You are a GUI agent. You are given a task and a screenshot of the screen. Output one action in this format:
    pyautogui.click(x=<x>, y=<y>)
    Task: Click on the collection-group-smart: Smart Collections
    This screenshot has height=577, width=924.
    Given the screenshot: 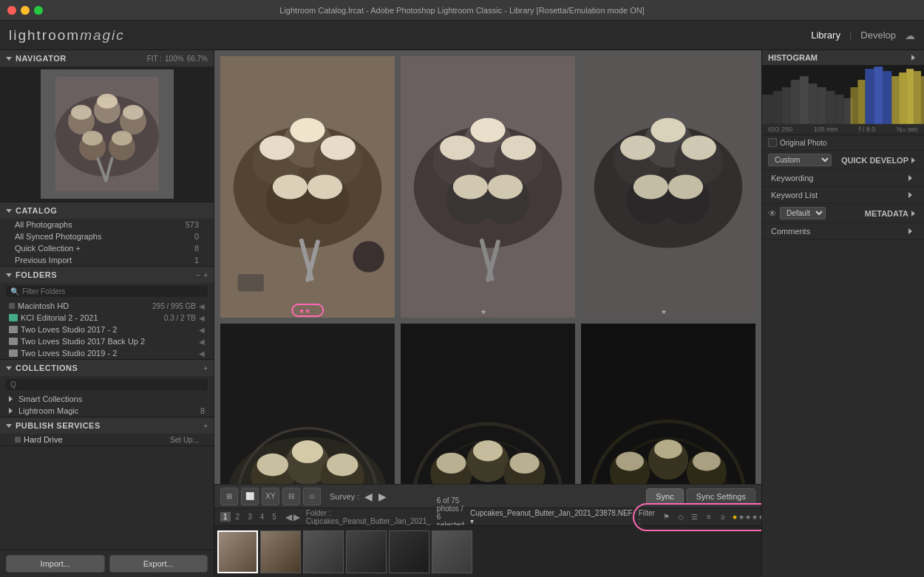 What is the action you would take?
    pyautogui.click(x=106, y=399)
    